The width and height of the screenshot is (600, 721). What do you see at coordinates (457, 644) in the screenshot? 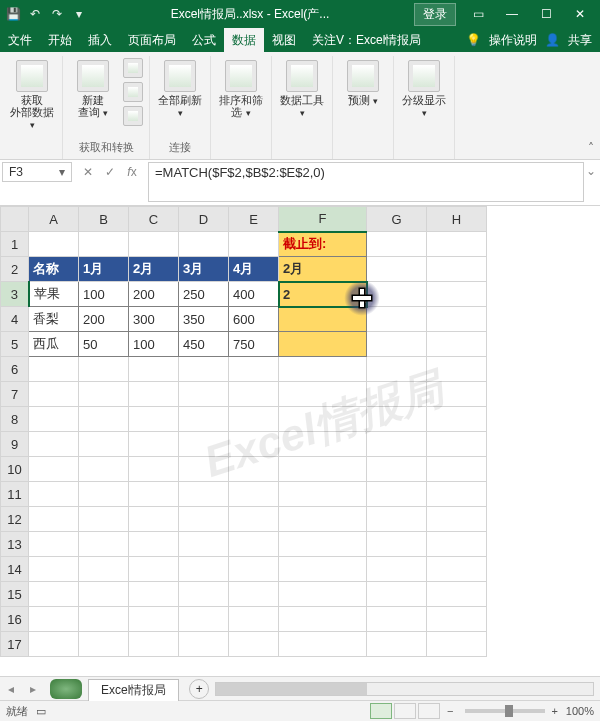
I see `cell-H17` at bounding box center [457, 644].